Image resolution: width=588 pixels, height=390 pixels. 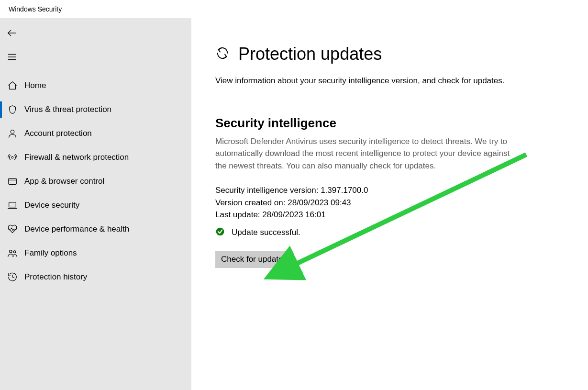 What do you see at coordinates (12, 34) in the screenshot?
I see `back-arrow-icon` at bounding box center [12, 34].